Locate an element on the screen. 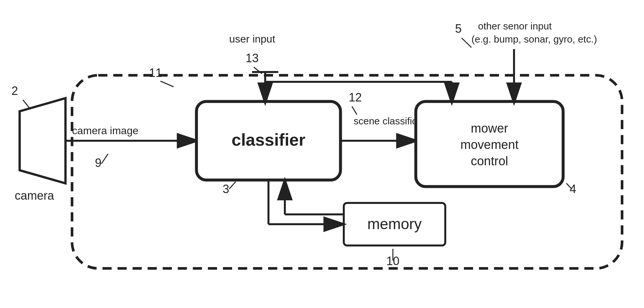  mower-control-label-line1: mower is located at coordinates (489, 128).